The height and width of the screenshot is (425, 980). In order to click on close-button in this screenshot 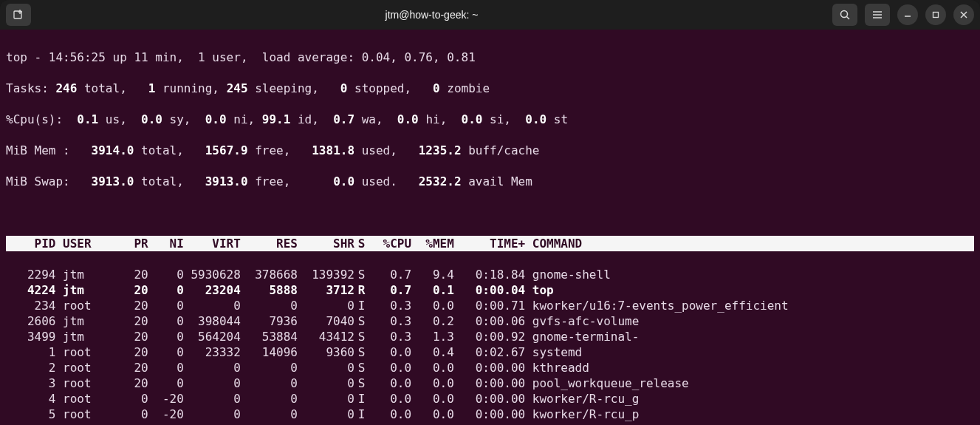, I will do `click(964, 15)`.